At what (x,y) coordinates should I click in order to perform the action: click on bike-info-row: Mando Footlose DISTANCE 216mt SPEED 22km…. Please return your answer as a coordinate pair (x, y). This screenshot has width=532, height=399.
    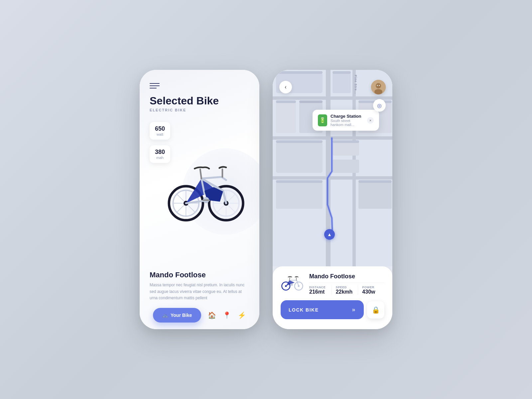
    Looking at the image, I should click on (332, 284).